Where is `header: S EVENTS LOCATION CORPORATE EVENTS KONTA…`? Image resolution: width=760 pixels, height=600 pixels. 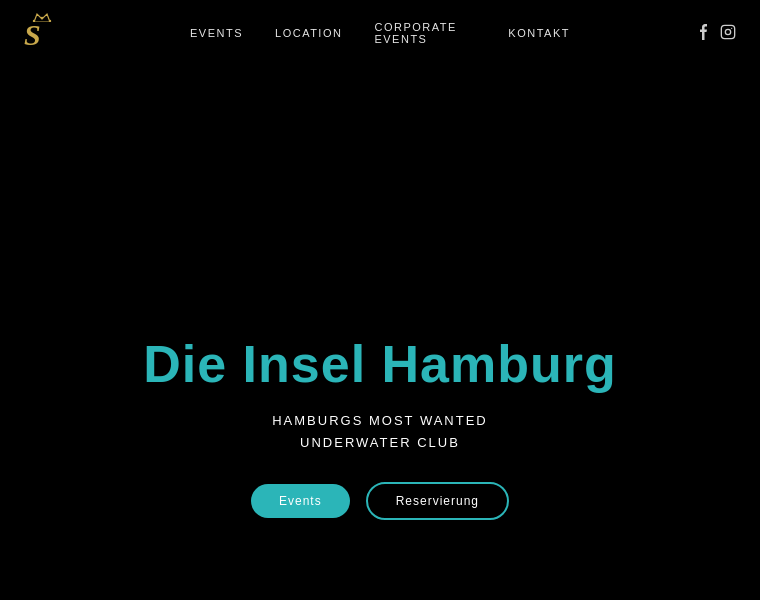 header: S EVENTS LOCATION CORPORATE EVENTS KONTA… is located at coordinates (380, 33).